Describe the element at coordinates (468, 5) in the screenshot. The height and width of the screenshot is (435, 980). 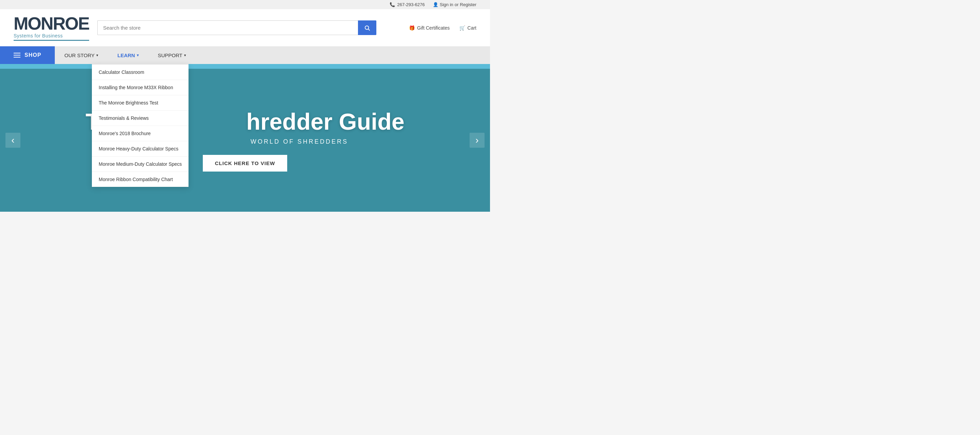
I see `register-link: Register` at that location.